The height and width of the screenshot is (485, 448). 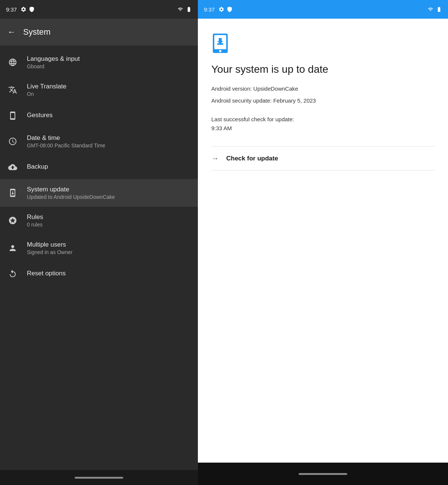 I want to click on backup-icon, so click(x=13, y=167).